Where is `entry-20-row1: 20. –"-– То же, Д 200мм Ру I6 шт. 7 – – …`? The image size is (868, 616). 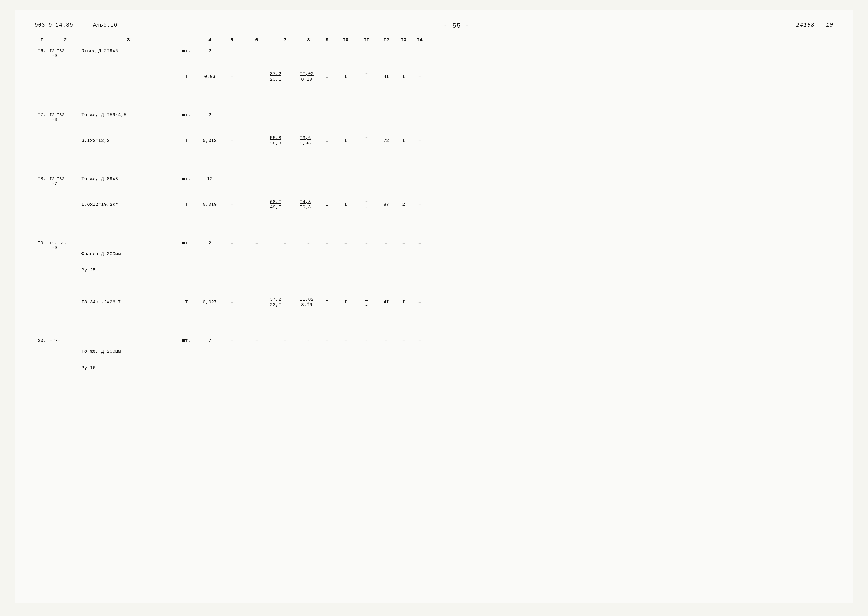 entry-20-row1: 20. –"-– То же, Д 200мм Ру I6 шт. 7 – – … is located at coordinates (434, 360).